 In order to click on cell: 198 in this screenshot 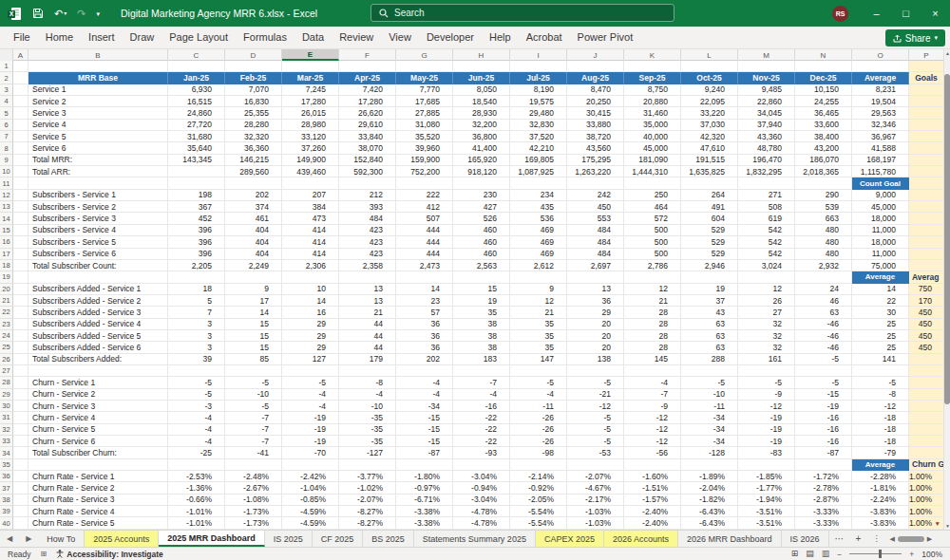, I will do `click(197, 196)`.